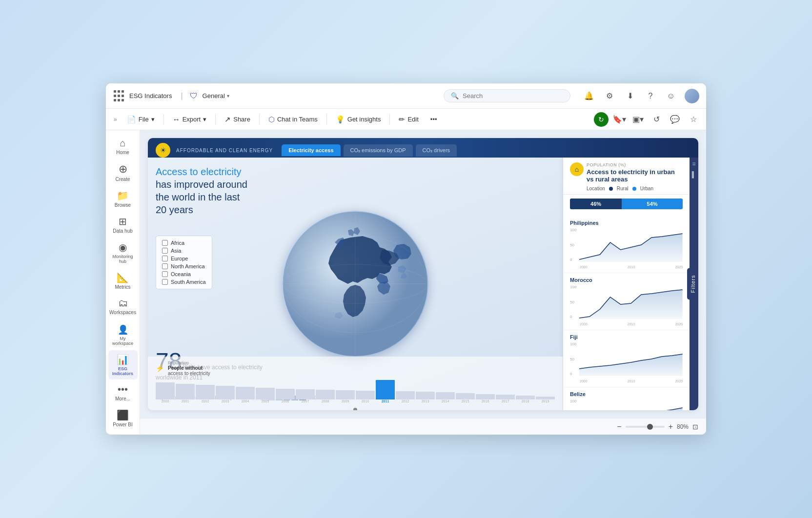 The width and height of the screenshot is (812, 518). Describe the element at coordinates (647, 188) in the screenshot. I see `urban-label: Urban` at that location.